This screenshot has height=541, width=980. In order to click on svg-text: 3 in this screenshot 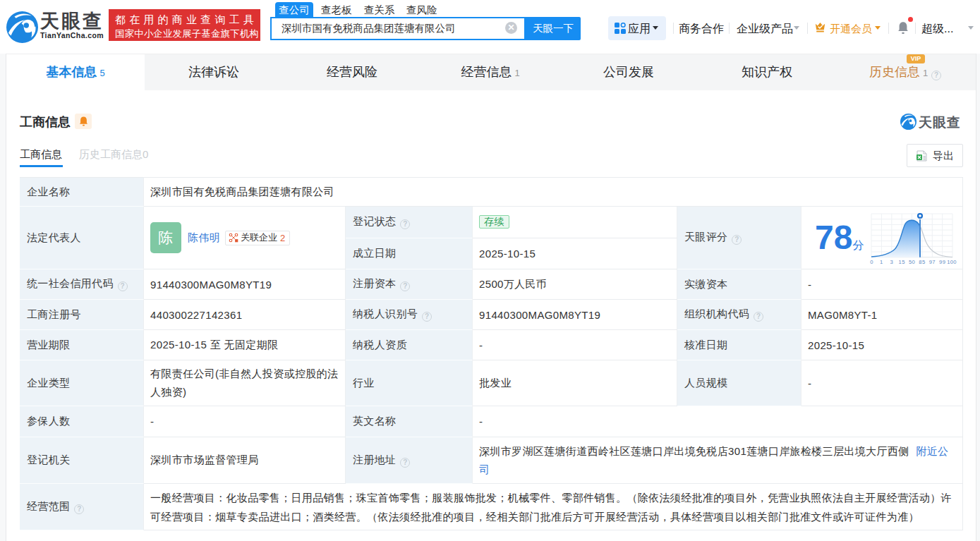, I will do `click(892, 262)`.